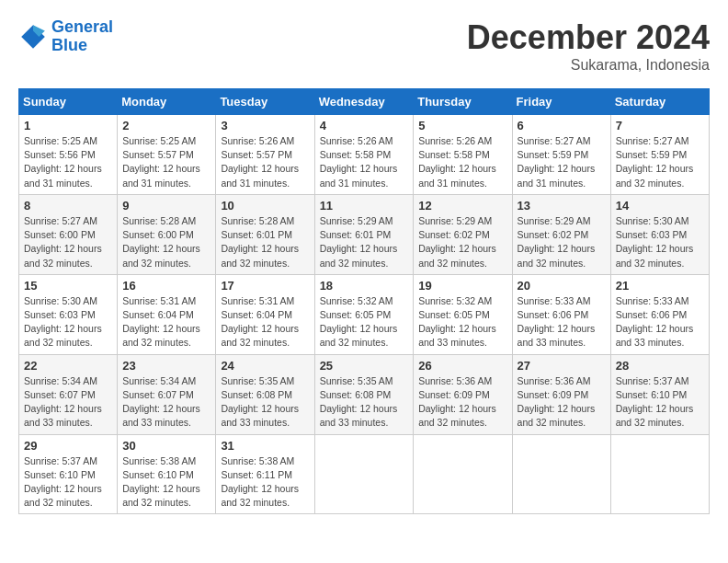  What do you see at coordinates (265, 315) in the screenshot?
I see `calendar-cell: 17 Sunrise: 5:31 AM Sunset: 6:04 PM Dayl…` at bounding box center [265, 315].